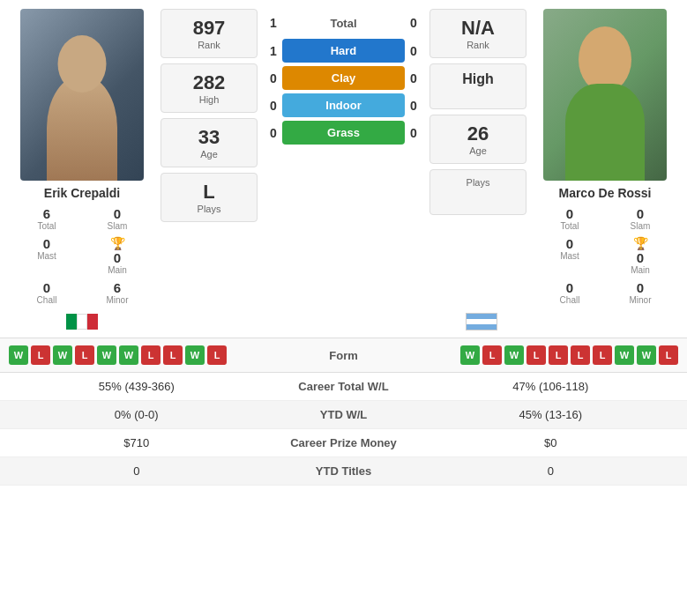  I want to click on ytd-titles-label: YTD Titles, so click(344, 471).